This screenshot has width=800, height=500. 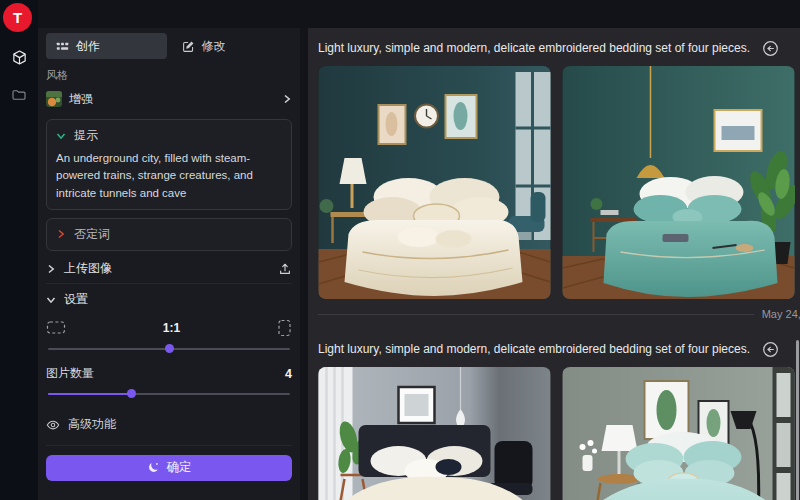 I want to click on aspect-ratio-slider, so click(x=169, y=349).